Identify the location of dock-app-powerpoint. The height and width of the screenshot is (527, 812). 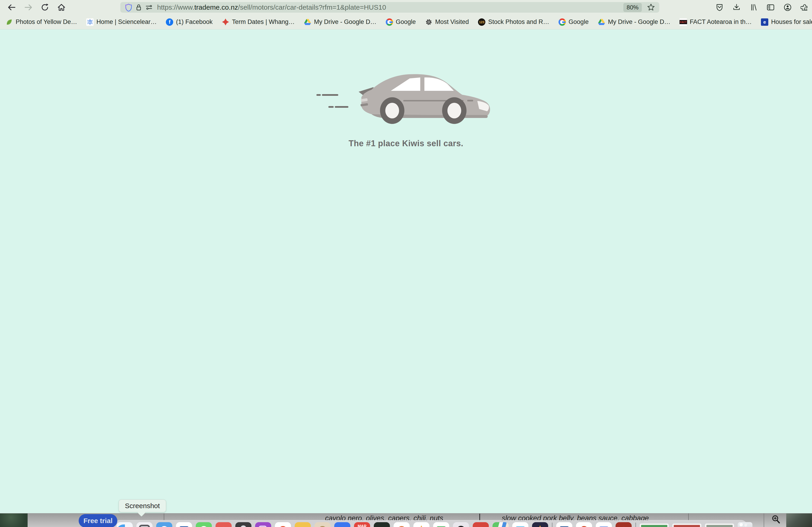
(584, 525).